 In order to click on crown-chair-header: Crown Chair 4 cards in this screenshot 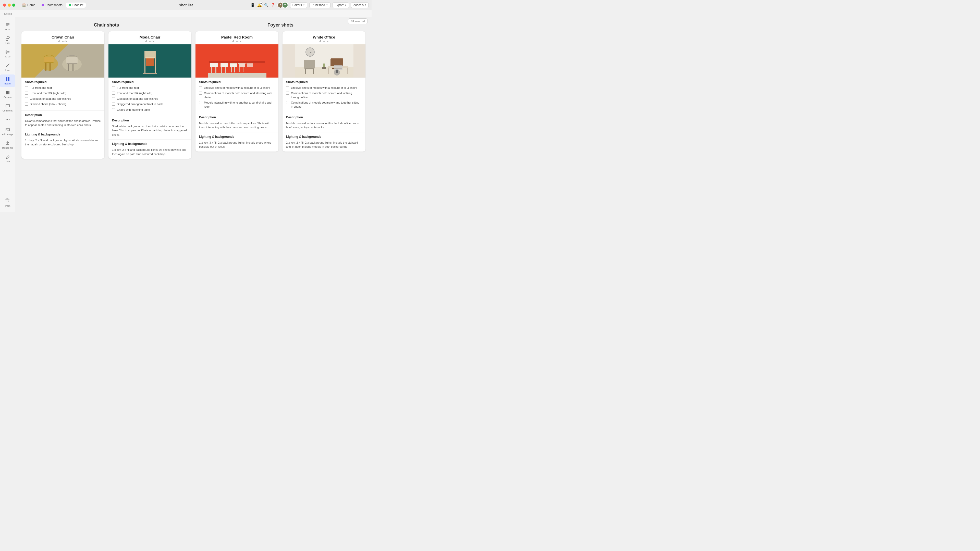, I will do `click(63, 38)`.